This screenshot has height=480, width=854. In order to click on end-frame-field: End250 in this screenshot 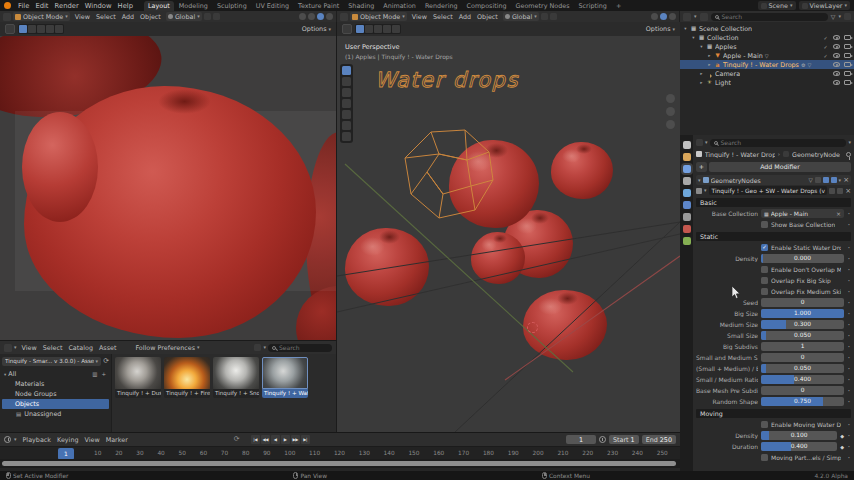, I will do `click(659, 440)`.